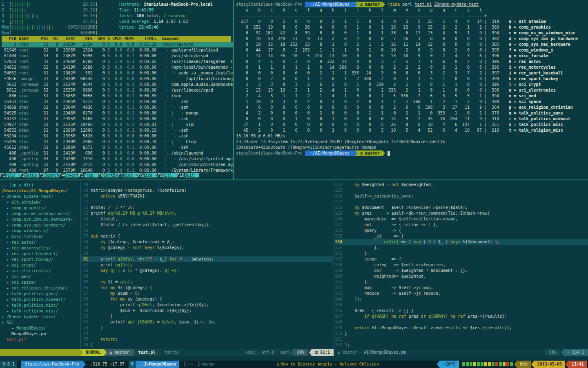 The width and height of the screenshot is (588, 368). Describe the element at coordinates (359, 56) in the screenshot. I see `matrix-values: 1 17 14 35 10 5 224 13 10 0 6 9 13 10 9 …` at that location.